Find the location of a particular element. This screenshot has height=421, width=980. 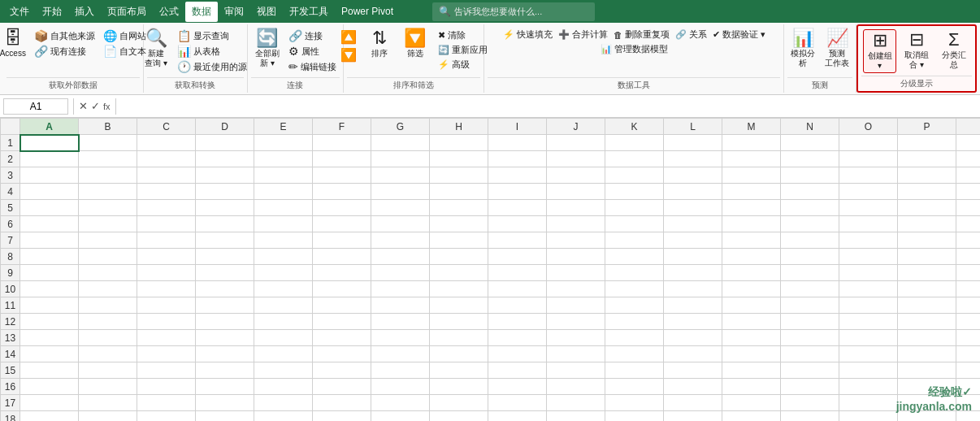

cell-K7 is located at coordinates (635, 241).